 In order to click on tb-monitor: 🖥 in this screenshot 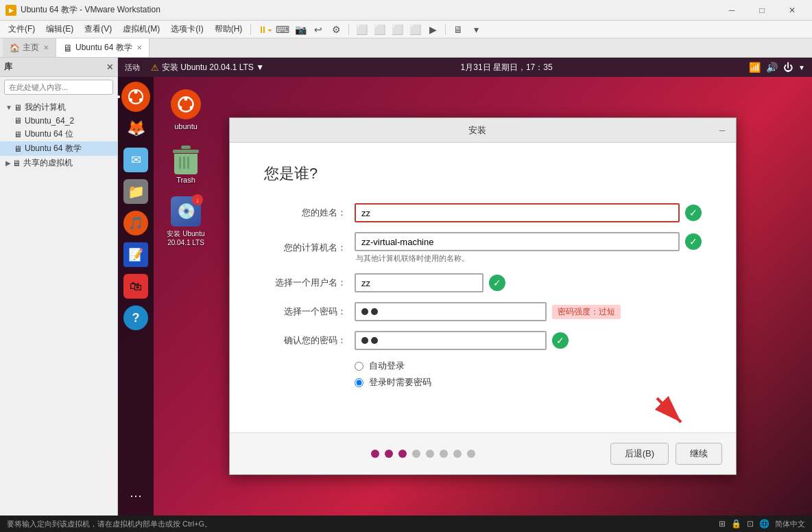, I will do `click(458, 30)`.